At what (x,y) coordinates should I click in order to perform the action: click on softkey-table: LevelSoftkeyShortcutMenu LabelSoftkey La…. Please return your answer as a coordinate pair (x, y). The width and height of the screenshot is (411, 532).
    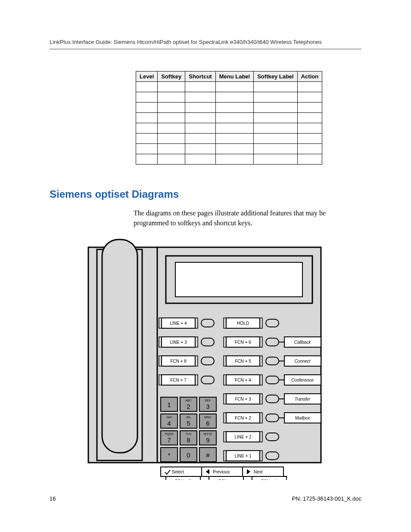
    Looking at the image, I should click on (249, 118).